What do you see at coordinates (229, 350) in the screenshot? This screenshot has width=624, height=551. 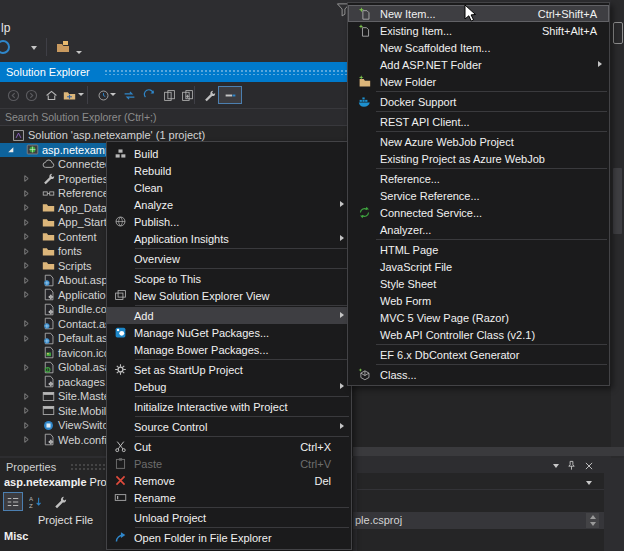 I see `menu-item-manage-bower-packages: Manage Bower Packages...` at bounding box center [229, 350].